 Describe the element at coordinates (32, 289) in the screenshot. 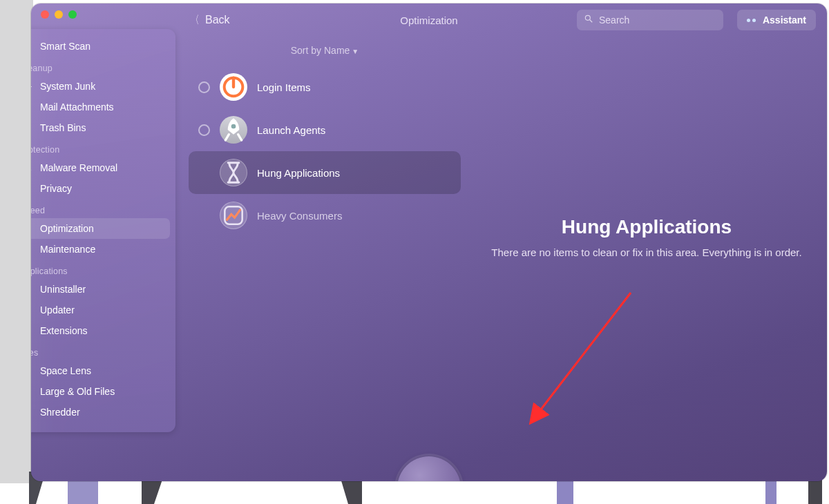

I see `box-icon` at that location.